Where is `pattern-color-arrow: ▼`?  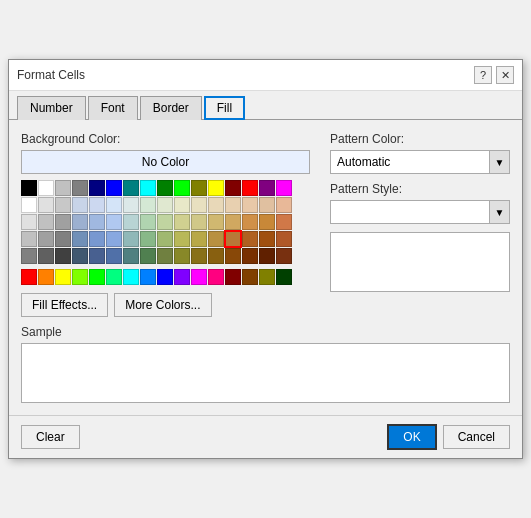 pattern-color-arrow: ▼ is located at coordinates (499, 162).